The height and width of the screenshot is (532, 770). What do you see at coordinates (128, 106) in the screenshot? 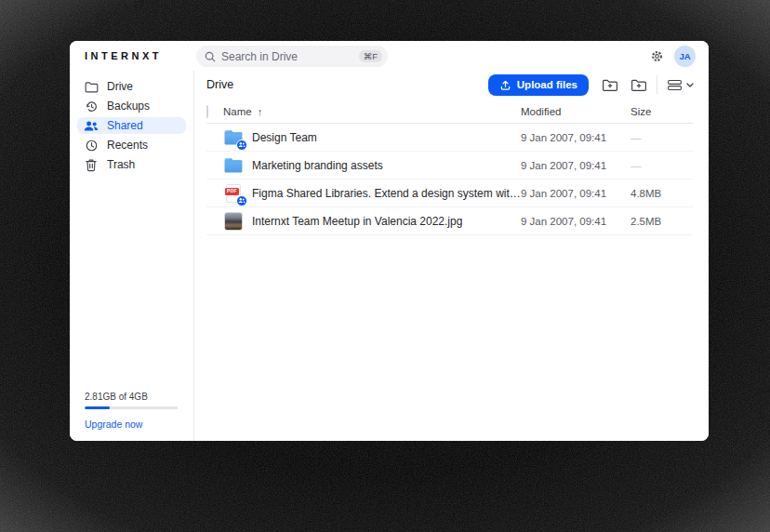
I see `sidebar-item-label: Backups` at bounding box center [128, 106].